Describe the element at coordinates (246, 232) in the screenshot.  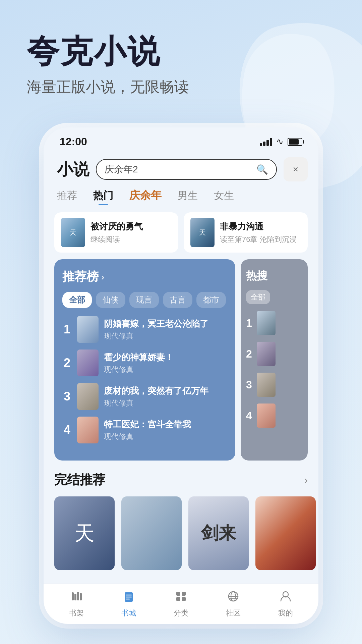
I see `recent-item-2: 天 非暴力沟通 读至第76章 沦陷到沉浸` at that location.